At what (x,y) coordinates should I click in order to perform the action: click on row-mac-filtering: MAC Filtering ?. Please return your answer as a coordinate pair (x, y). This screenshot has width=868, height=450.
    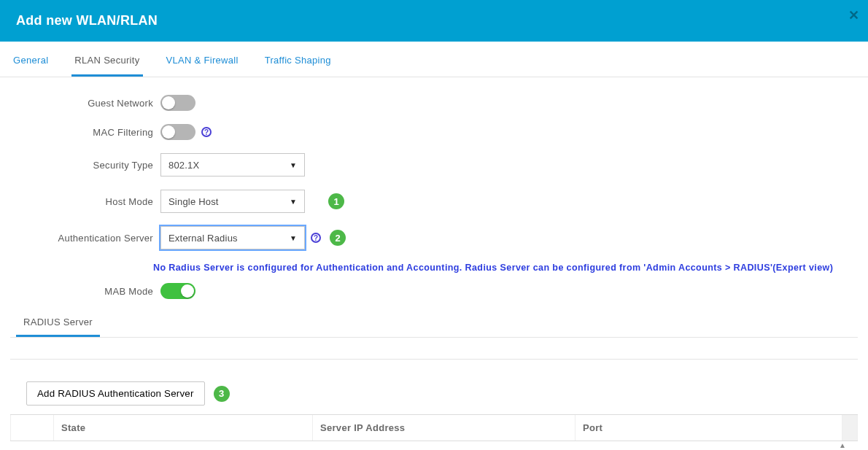
    Looking at the image, I should click on (434, 132).